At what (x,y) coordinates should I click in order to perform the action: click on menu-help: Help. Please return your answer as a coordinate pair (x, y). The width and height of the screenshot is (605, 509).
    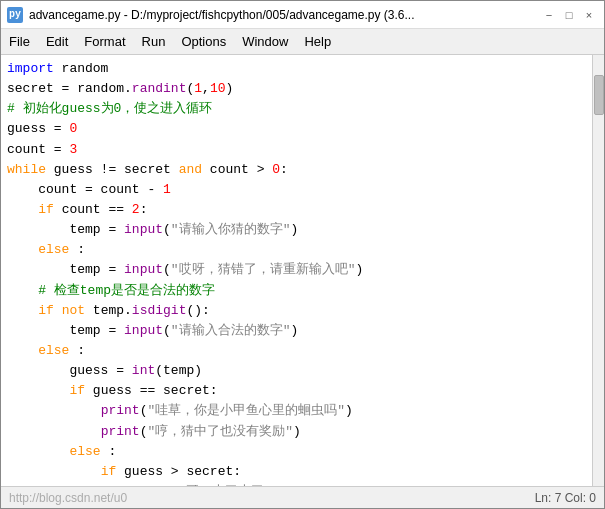
    Looking at the image, I should click on (318, 42).